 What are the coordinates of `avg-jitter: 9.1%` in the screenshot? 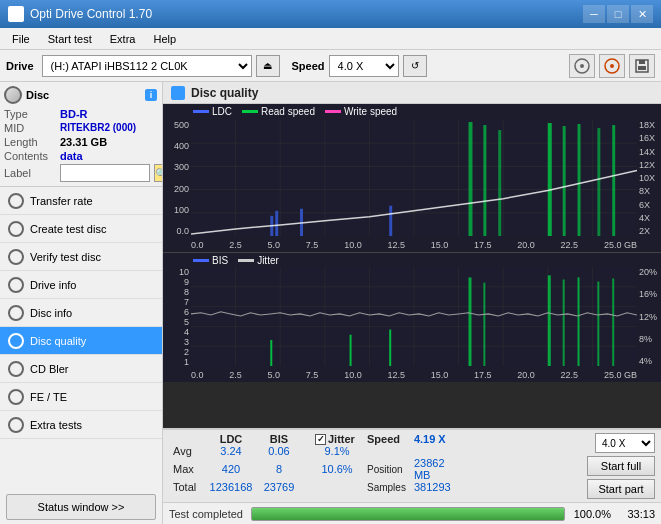 It's located at (337, 451).